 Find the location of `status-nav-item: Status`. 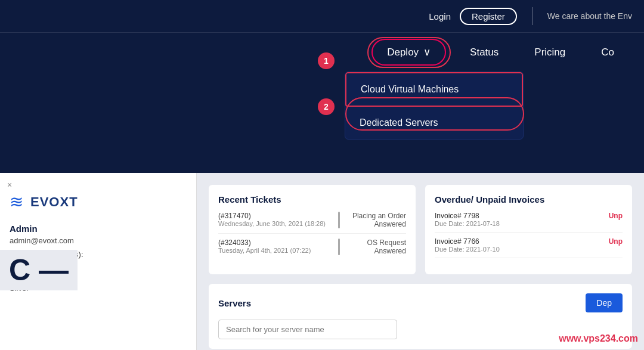

status-nav-item: Status is located at coordinates (484, 52).